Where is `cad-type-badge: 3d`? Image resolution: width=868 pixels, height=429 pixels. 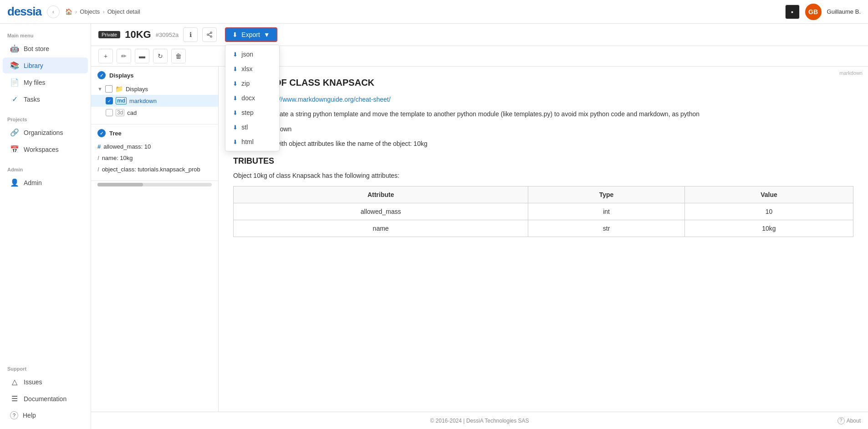 cad-type-badge: 3d is located at coordinates (120, 113).